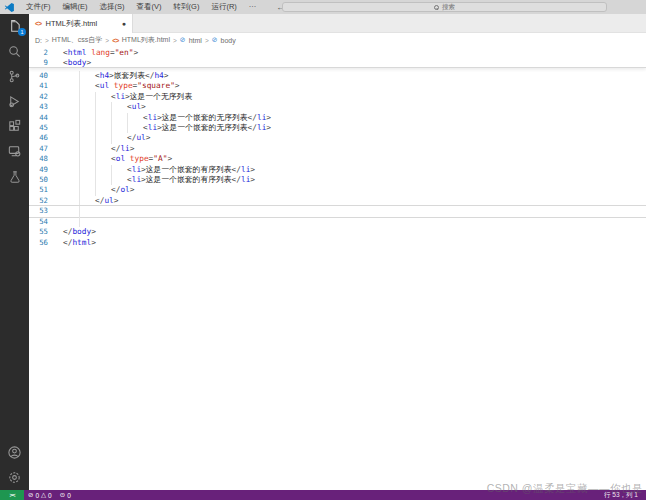  What do you see at coordinates (46, 76) in the screenshot?
I see `line-number: 40` at bounding box center [46, 76].